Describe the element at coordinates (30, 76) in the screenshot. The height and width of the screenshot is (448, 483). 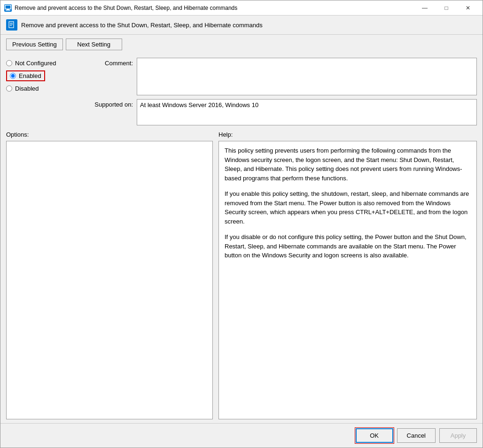
I see `enabled-label: Enabled` at that location.